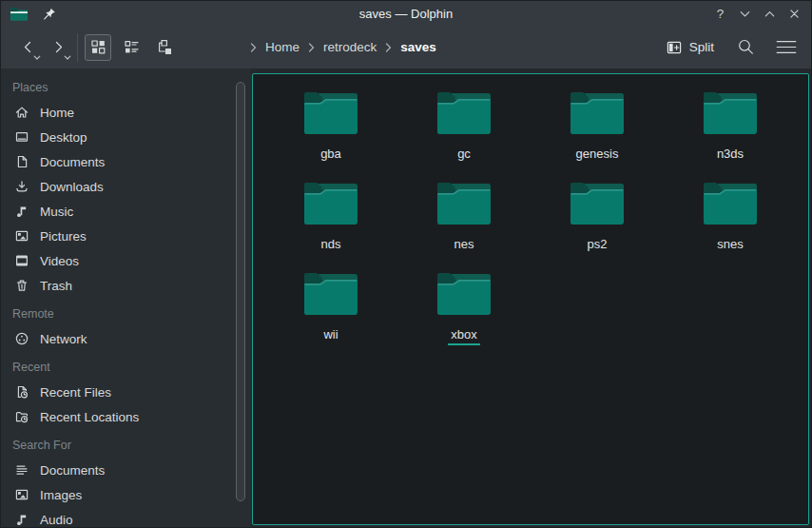 This screenshot has height=528, width=812. Describe the element at coordinates (331, 135) in the screenshot. I see `folder-item-gba: gba` at that location.